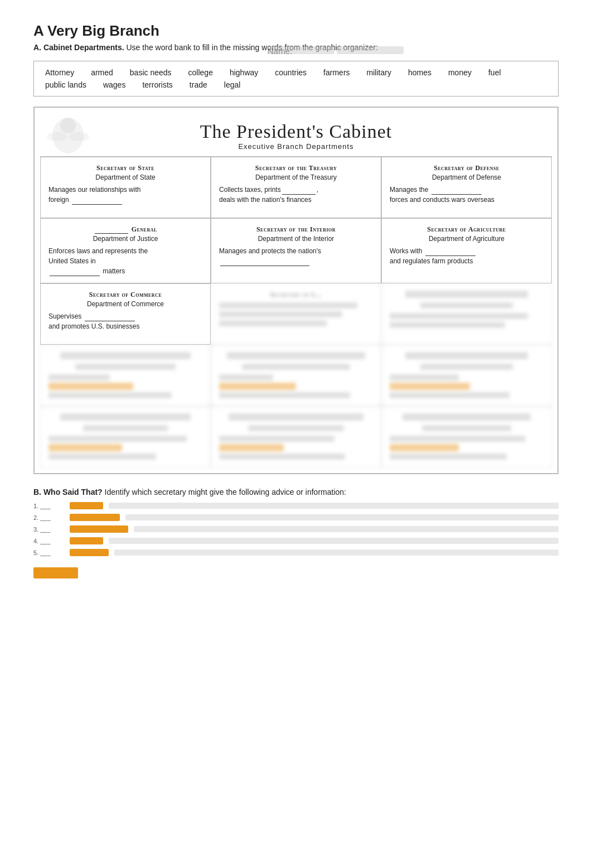  Describe the element at coordinates (224, 492) in the screenshot. I see `section-b-title-text: Identify which secretary might give the …` at that location.